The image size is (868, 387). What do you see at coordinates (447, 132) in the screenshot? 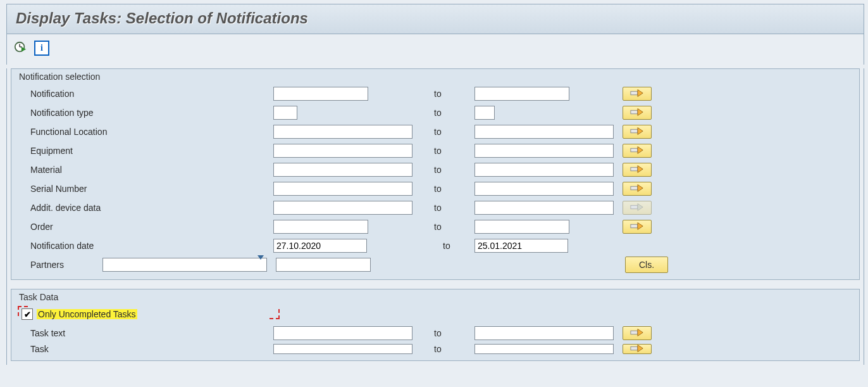
I see `to-funcloc: to` at bounding box center [447, 132].